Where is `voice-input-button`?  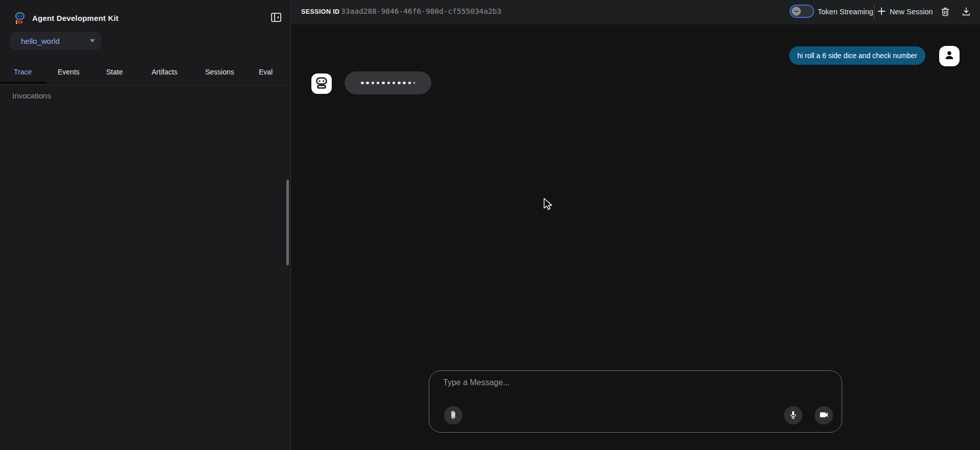 voice-input-button is located at coordinates (793, 415).